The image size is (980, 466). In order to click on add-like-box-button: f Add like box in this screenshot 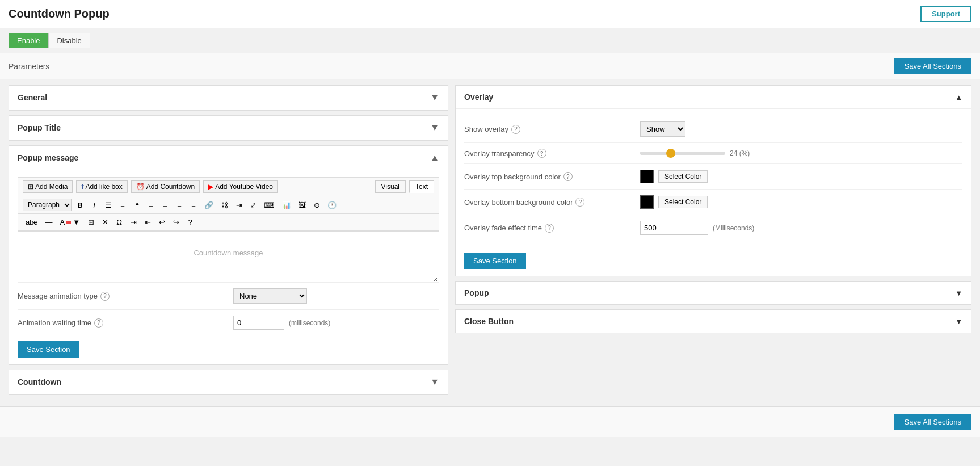, I will do `click(102, 187)`.